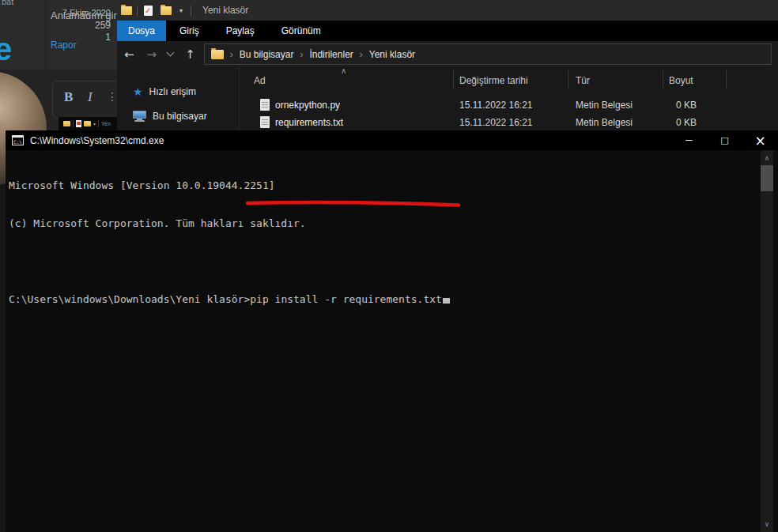 The image size is (778, 532). What do you see at coordinates (138, 92) in the screenshot?
I see `star-icon: ★` at bounding box center [138, 92].